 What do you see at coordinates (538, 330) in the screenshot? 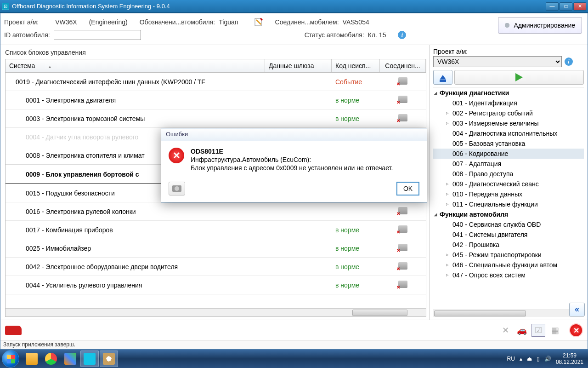
I see `list-view-button: ☑` at bounding box center [538, 330].